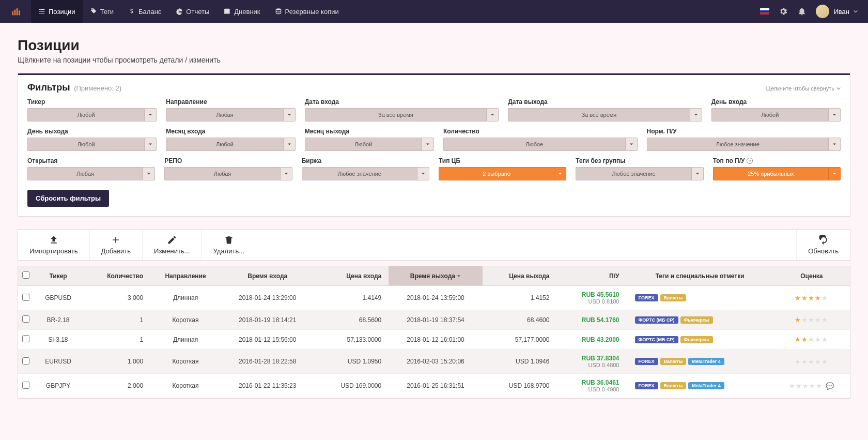 This screenshot has height=440, width=868. Describe the element at coordinates (591, 386) in the screenshot. I see `cell-pl: RUB 36.0461USD 0.4900` at that location.